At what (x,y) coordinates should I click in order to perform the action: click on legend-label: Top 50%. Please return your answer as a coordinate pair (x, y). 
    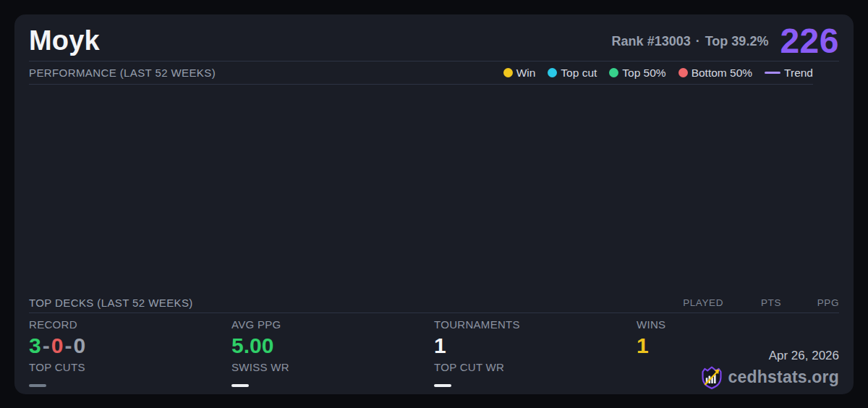
    Looking at the image, I should click on (644, 73).